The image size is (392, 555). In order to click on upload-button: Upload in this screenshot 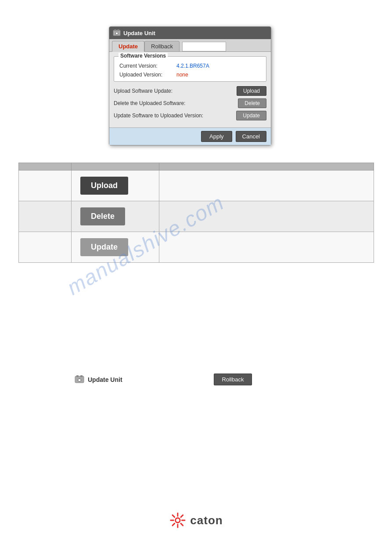, I will do `click(252, 91)`.